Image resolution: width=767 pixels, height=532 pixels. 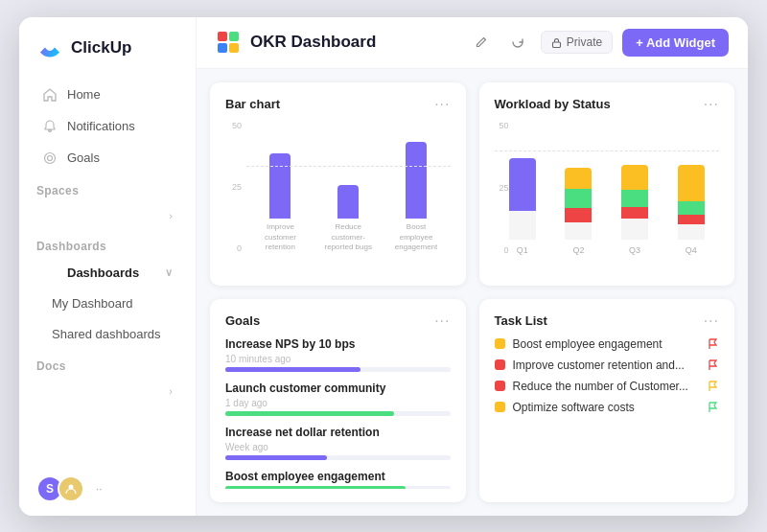 I want to click on sidebar-dashboards-collapse: Dashboards ∨, so click(x=107, y=272).